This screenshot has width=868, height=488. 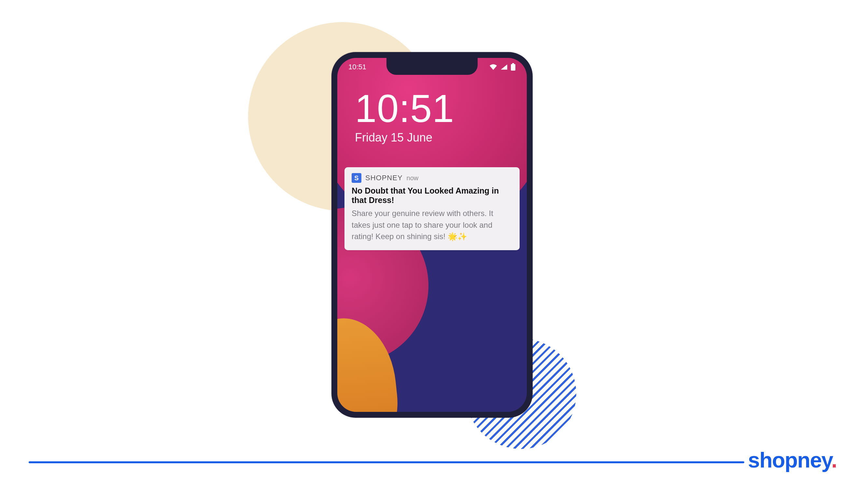 What do you see at coordinates (432, 196) in the screenshot?
I see `notification-title: No Doubt that You Looked Amazing in that…` at bounding box center [432, 196].